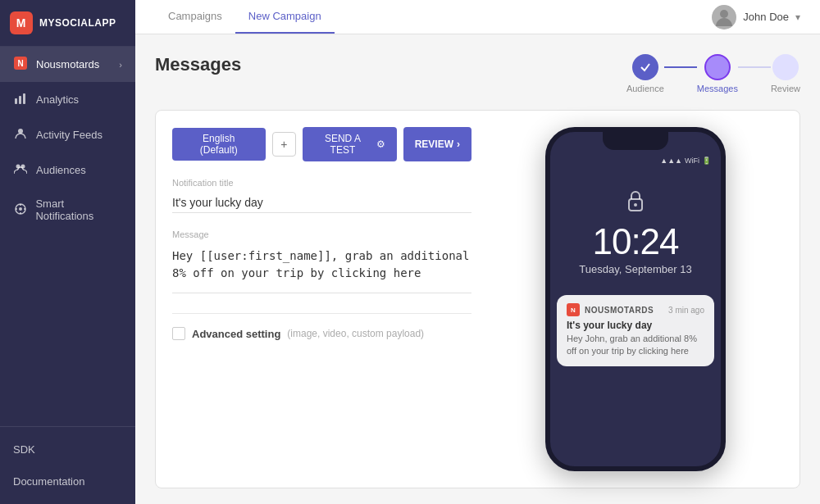  What do you see at coordinates (756, 17) in the screenshot?
I see `user-menu: John Doe ▾` at bounding box center [756, 17].